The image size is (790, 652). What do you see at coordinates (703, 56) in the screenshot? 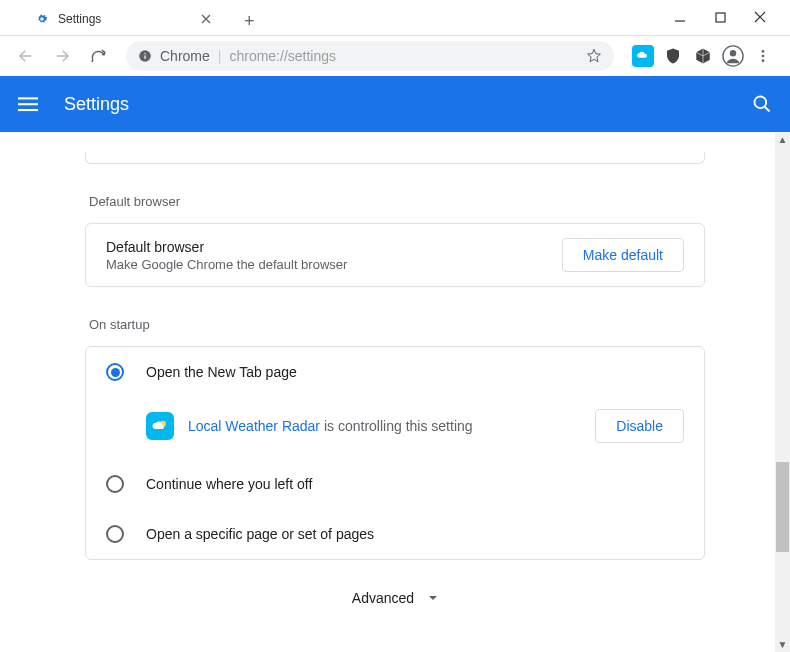
I see `extension-icons` at bounding box center [703, 56].